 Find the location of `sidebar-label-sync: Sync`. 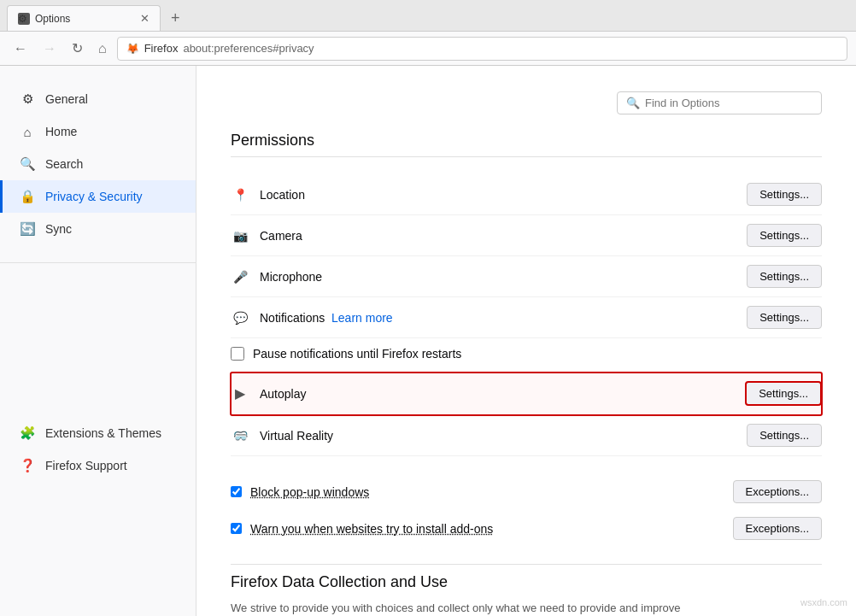

sidebar-label-sync: Sync is located at coordinates (58, 229).